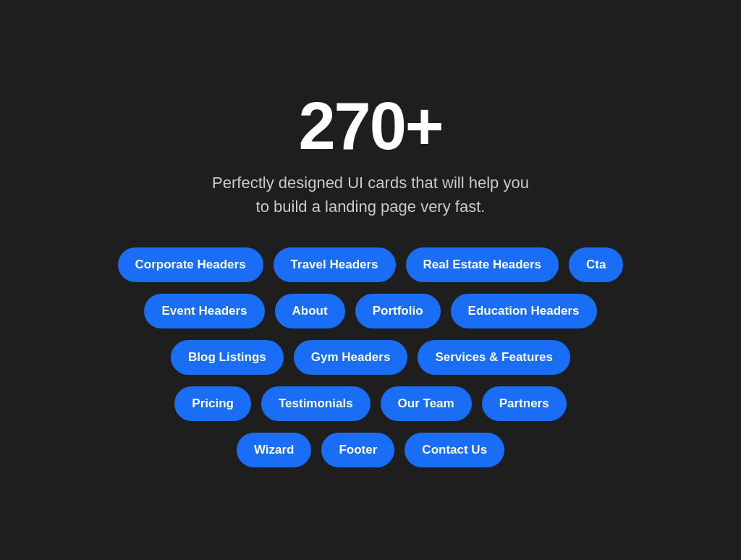  Describe the element at coordinates (370, 357) in the screenshot. I see `tag-row-row3: Blog ListingsGym HeadersServices & Featu…` at that location.